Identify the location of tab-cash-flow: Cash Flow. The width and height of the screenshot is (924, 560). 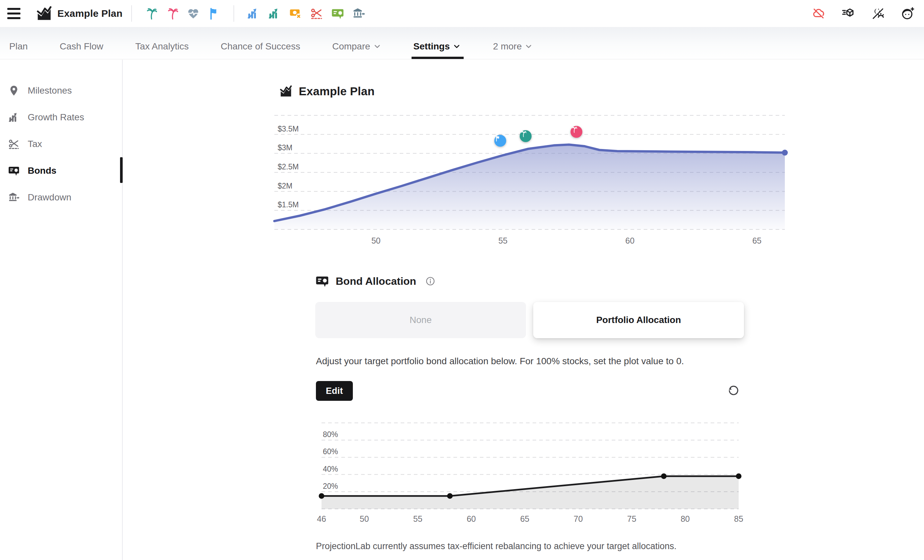
(81, 48).